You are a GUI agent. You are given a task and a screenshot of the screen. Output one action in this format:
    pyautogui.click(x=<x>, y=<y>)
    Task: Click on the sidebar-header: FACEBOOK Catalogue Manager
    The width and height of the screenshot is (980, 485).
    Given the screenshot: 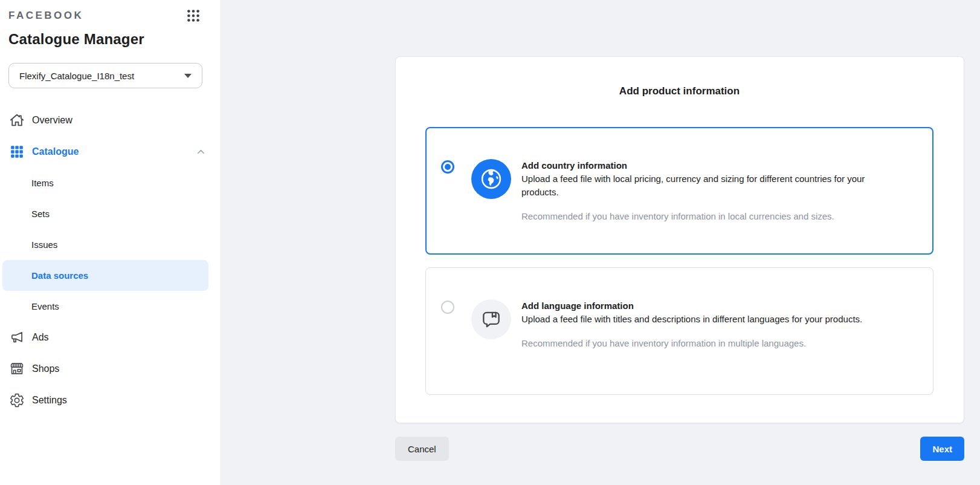 What is the action you would take?
    pyautogui.click(x=110, y=24)
    